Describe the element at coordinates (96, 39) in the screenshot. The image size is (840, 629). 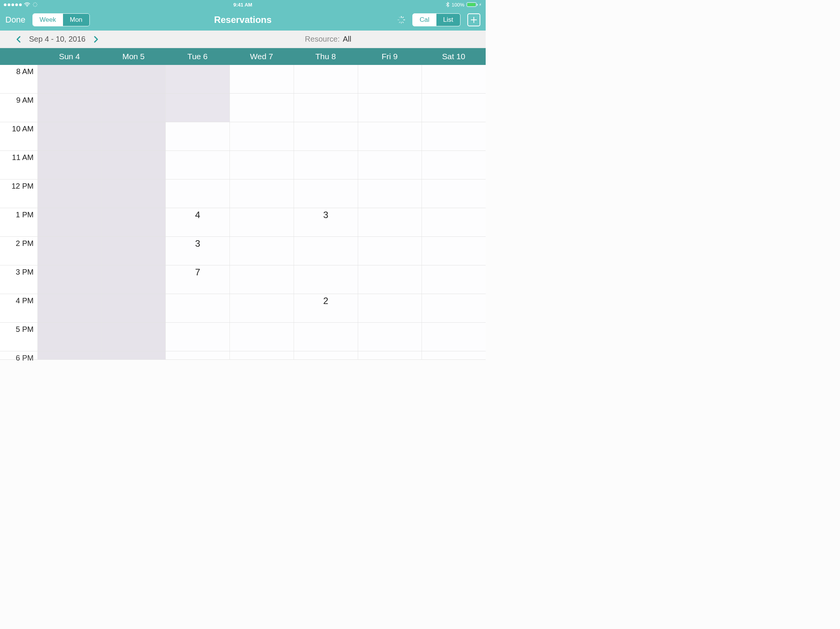
I see `chevron-right-icon` at that location.